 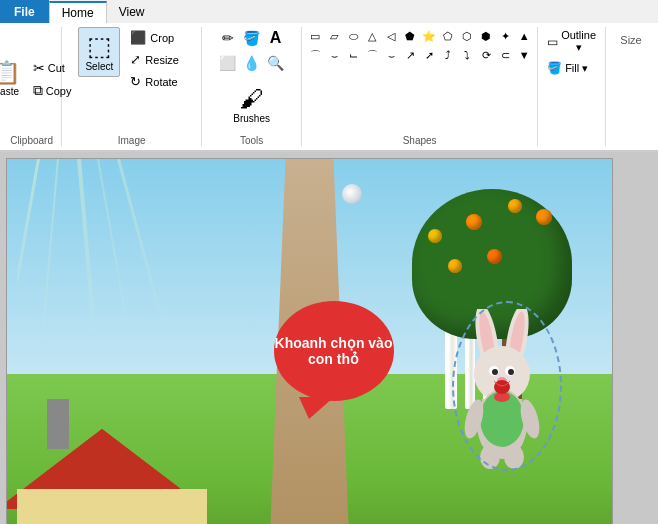 I want to click on resize-button: ⤢ Resize, so click(x=154, y=60).